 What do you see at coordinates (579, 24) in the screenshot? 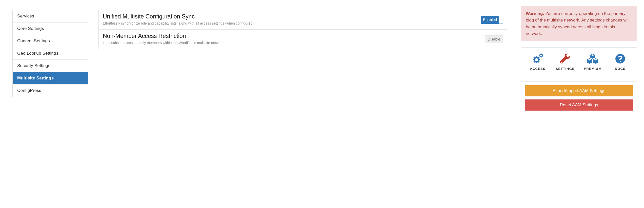
I see `warning-notice: Warning: You are currently operating on …` at bounding box center [579, 24].